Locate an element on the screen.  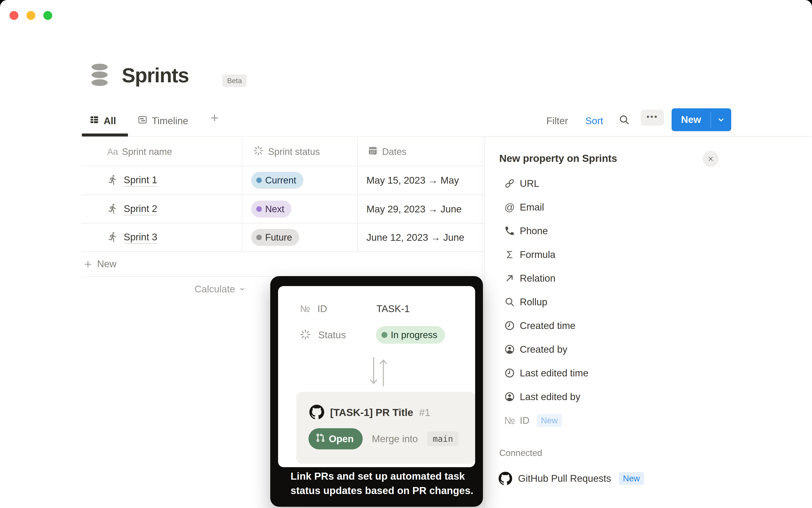
property-option-created-time: Created time is located at coordinates (648, 326).